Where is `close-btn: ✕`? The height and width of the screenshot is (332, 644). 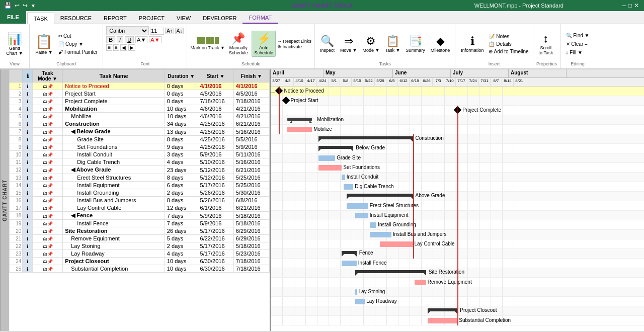
close-btn: ✕ is located at coordinates (636, 6).